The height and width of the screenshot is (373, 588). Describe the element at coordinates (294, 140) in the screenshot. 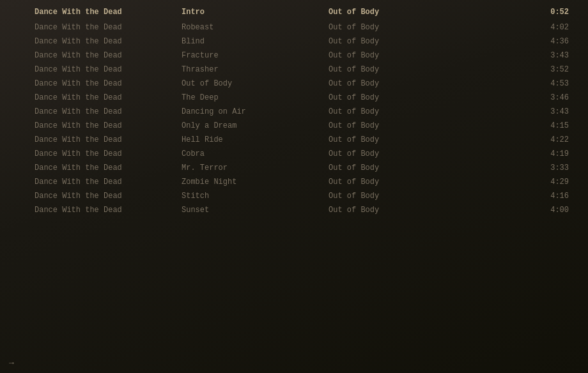

I see `table-row: Dance With the DeadHell RideOut of Body4…` at that location.